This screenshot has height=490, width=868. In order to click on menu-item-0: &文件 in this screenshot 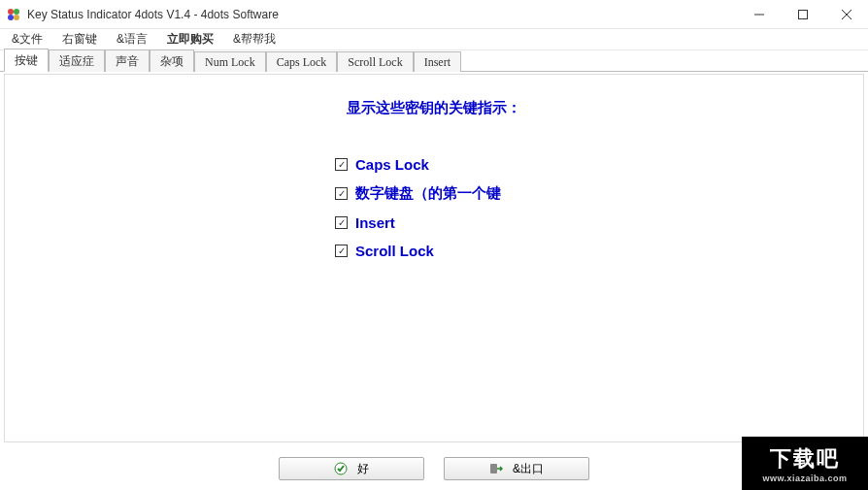, I will do `click(27, 39)`.